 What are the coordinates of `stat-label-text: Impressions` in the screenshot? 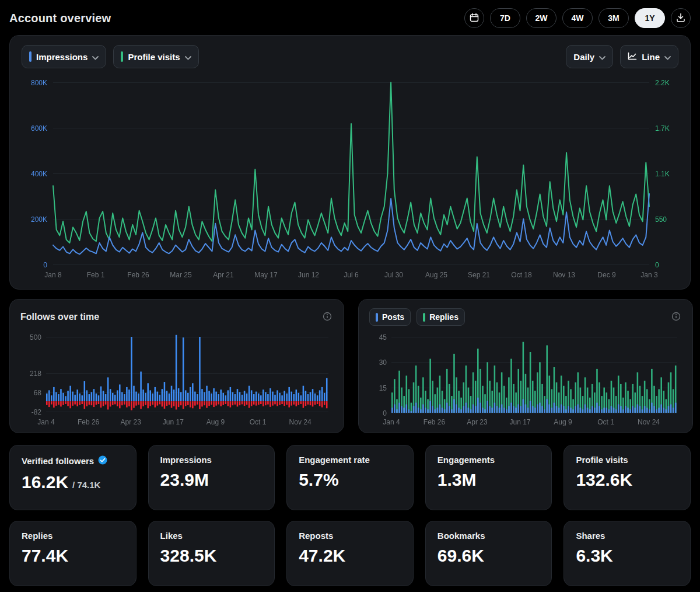 It's located at (186, 460).